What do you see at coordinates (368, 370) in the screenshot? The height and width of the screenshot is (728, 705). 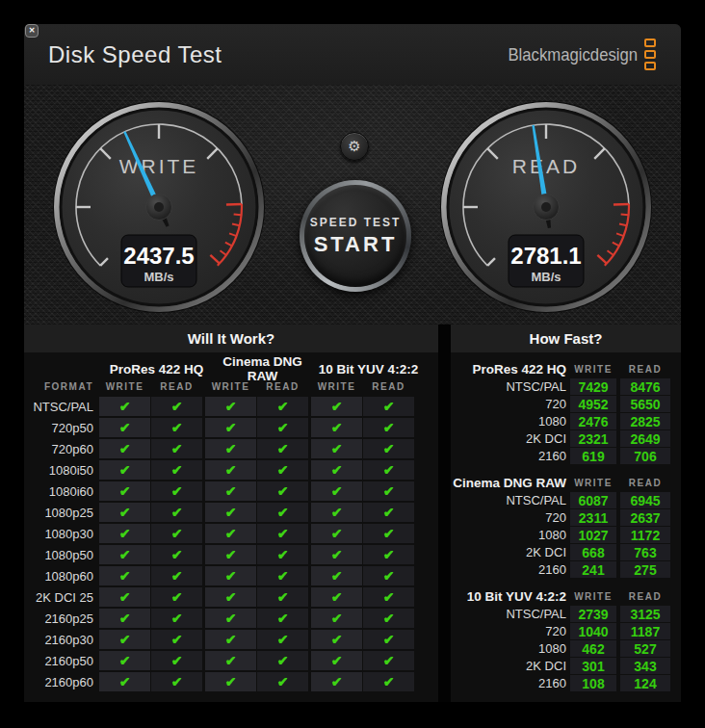 I see `codec-header: 10 Bit YUV 4:2:2` at bounding box center [368, 370].